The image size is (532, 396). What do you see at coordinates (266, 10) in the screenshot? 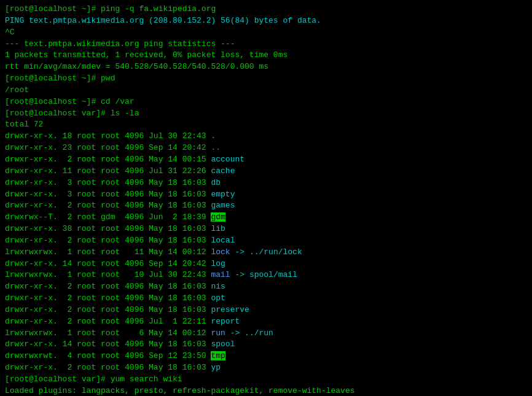
I see `terminal-line: [root@localhost ~]# ping -q fa.wikipedia…` at bounding box center [266, 10].